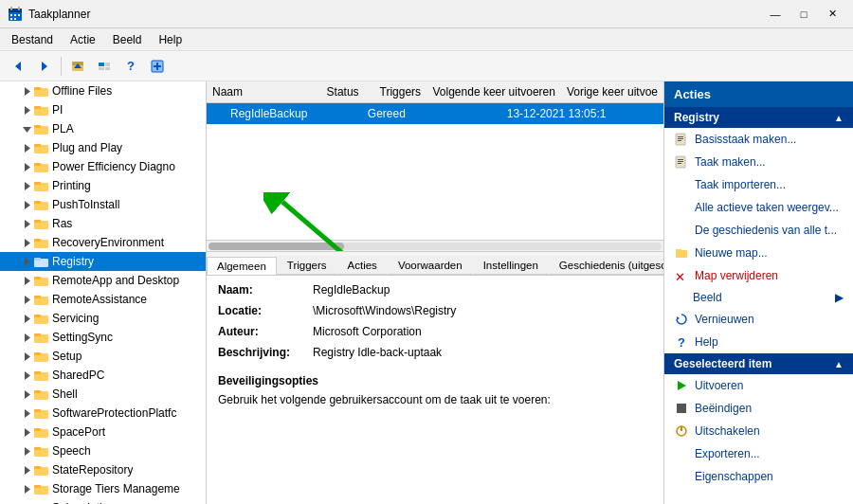 The width and height of the screenshot is (853, 504). I want to click on sidebar-item-12: Servicing, so click(102, 318).